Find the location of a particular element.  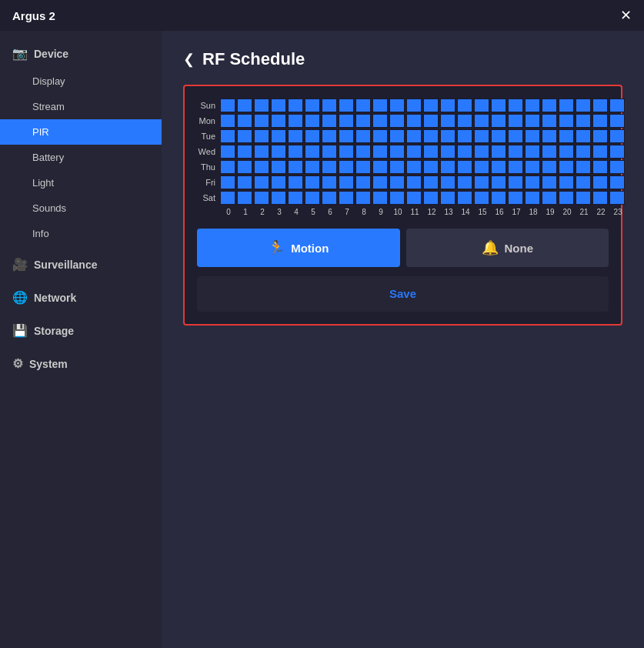

sidebar-item-light: Light is located at coordinates (81, 183).